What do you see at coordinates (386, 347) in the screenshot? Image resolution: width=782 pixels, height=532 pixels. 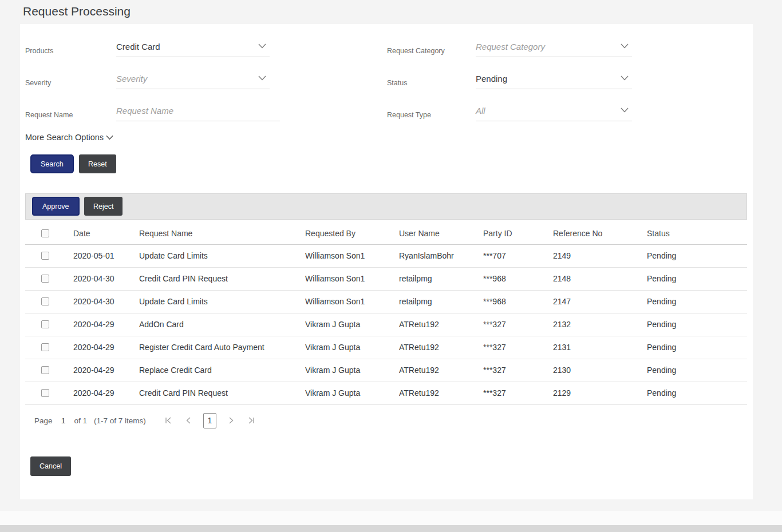 I see `table-row: 2020-04-29 Register Credit Card Auto Pay…` at bounding box center [386, 347].